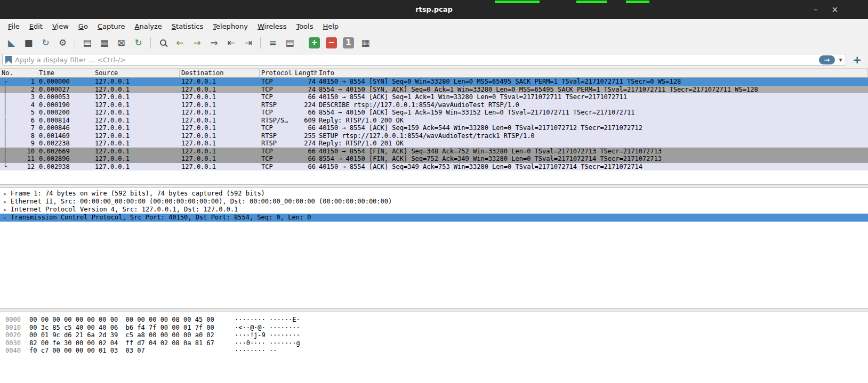 The width and height of the screenshot is (868, 383). I want to click on detail-row-tcp: ▸Transmission Control Protocol, Src Port…, so click(434, 217).